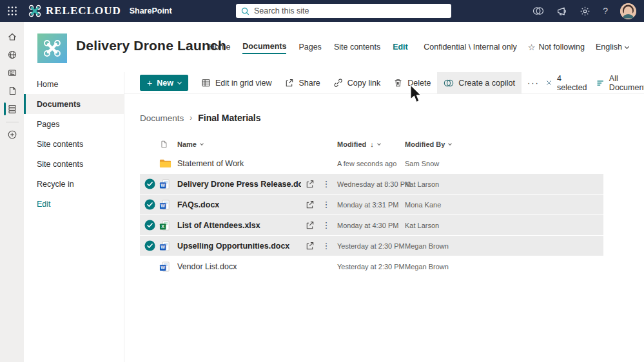  What do you see at coordinates (12, 109) in the screenshot?
I see `rail-library-icon` at bounding box center [12, 109].